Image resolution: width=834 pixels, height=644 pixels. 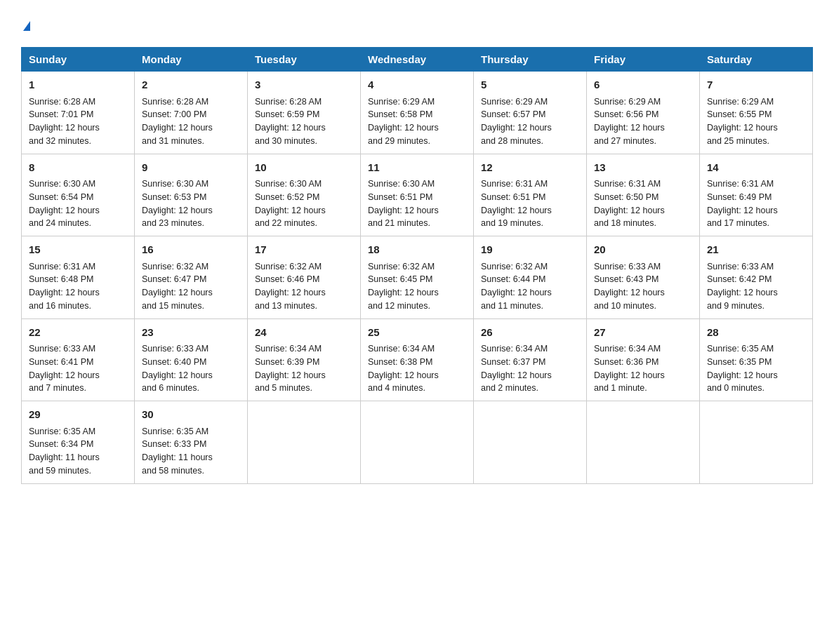 I want to click on daylight-minutes-text: and 22 minutes., so click(x=286, y=223).